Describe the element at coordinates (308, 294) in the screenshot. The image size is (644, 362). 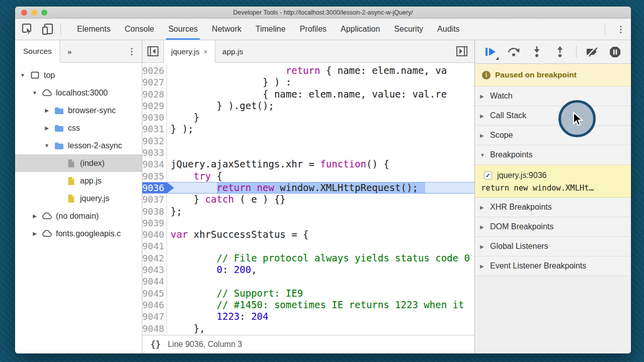
I see `code-line: 9045 // Support: IE9` at that location.